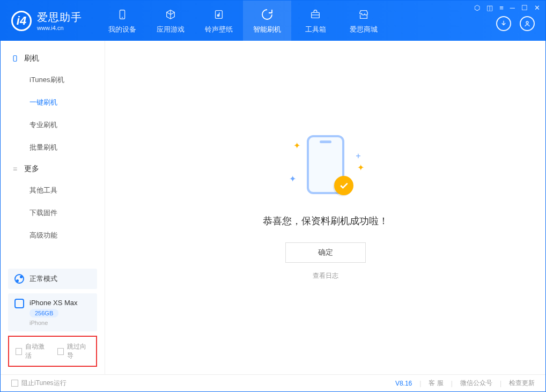  Describe the element at coordinates (122, 14) in the screenshot. I see `phone-icon` at that location.